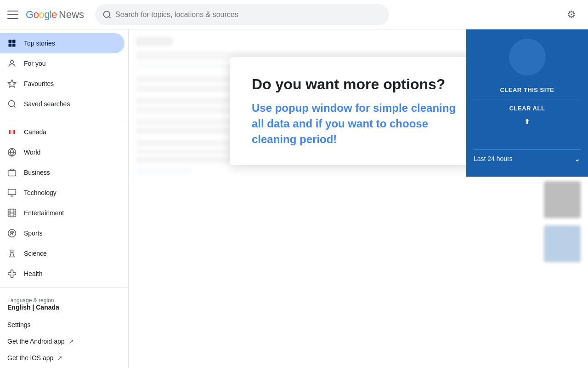  Describe the element at coordinates (64, 325) in the screenshot. I see `sidebar-item-settings: Settings` at that location.